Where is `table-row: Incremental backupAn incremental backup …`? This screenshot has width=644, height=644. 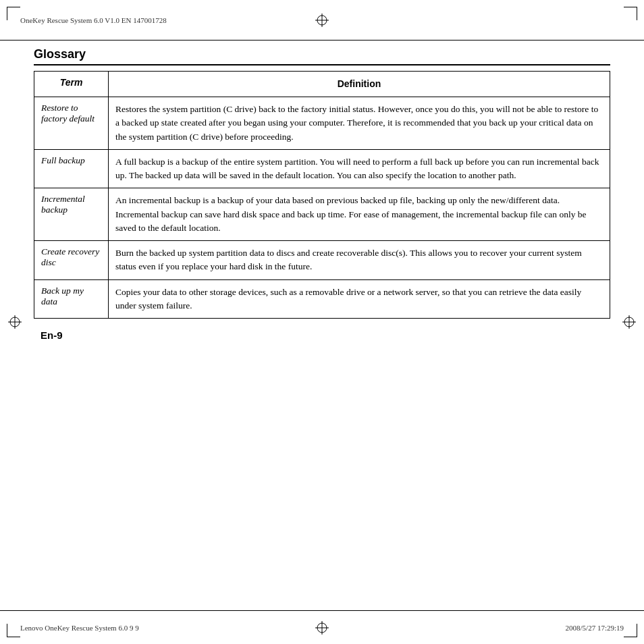
table-row: Incremental backupAn incremental backup … is located at coordinates (323, 215).